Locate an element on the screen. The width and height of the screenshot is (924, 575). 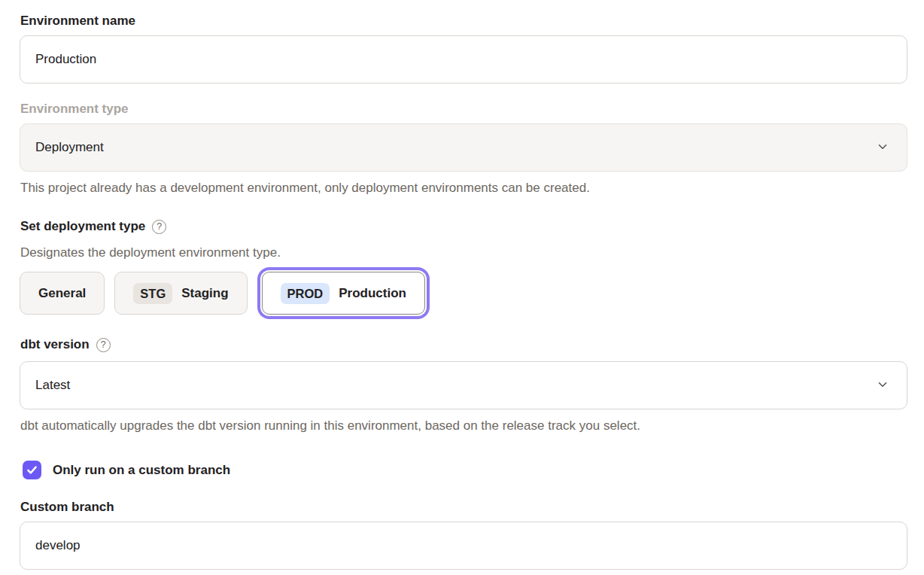
option-label: General is located at coordinates (62, 294).